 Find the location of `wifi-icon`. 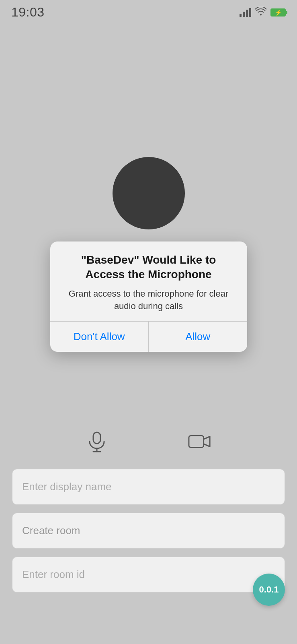

wifi-icon is located at coordinates (261, 12).